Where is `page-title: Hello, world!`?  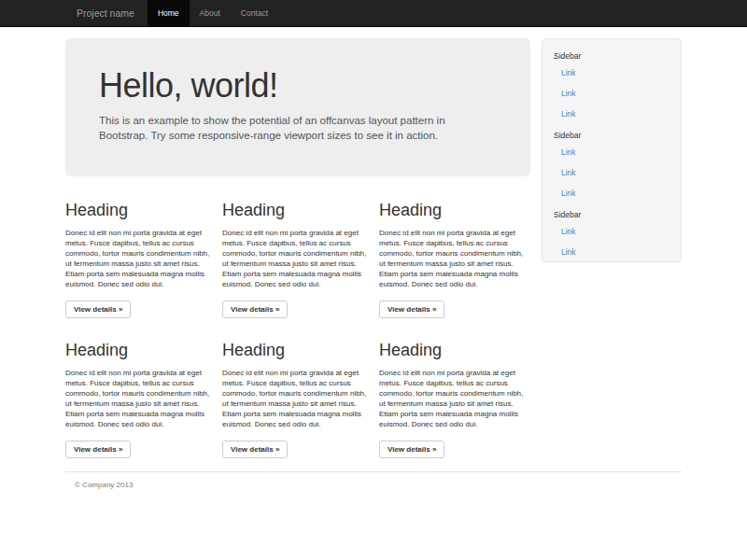
page-title: Hello, world! is located at coordinates (298, 86).